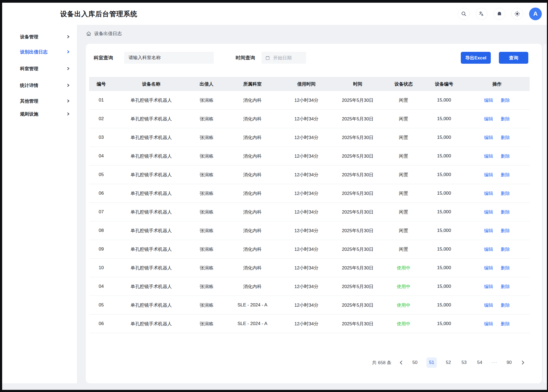 The height and width of the screenshot is (392, 548). I want to click on cell-no: 07, so click(101, 212).